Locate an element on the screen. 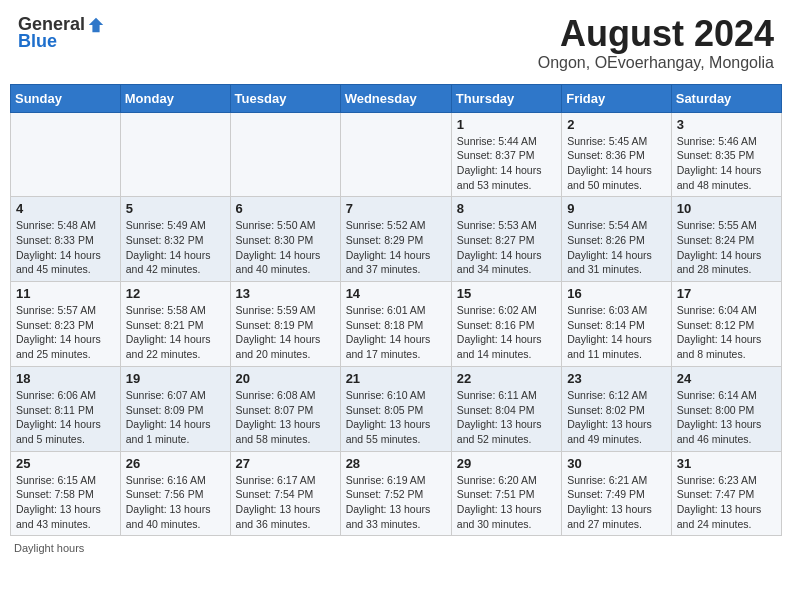 The width and height of the screenshot is (792, 612). calendar-header-wednesday: Wednesday is located at coordinates (396, 98).